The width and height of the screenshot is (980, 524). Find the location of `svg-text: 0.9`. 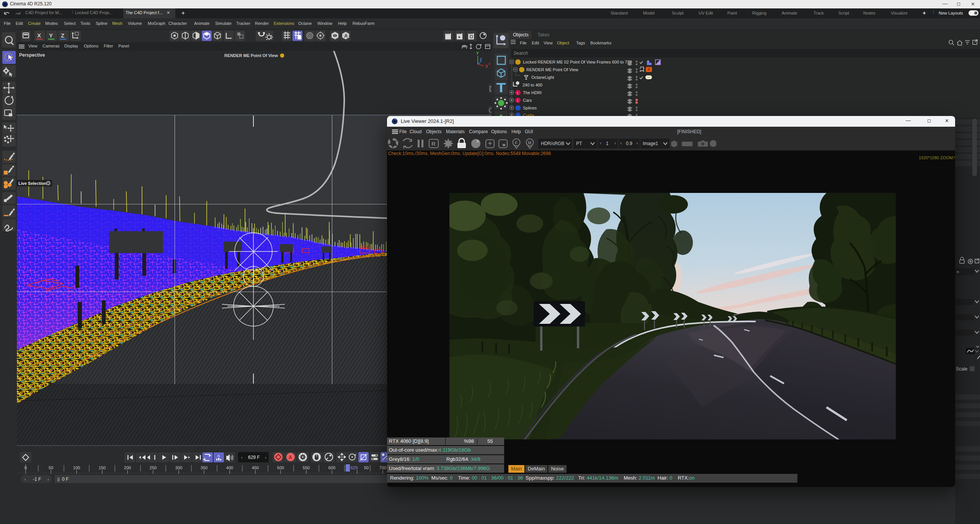

svg-text: 0.9 is located at coordinates (629, 144).